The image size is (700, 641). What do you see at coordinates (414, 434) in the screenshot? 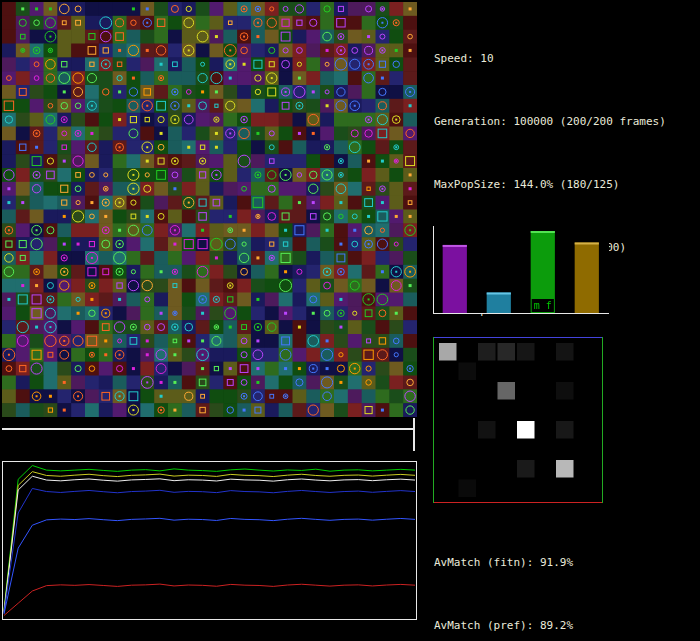
I see `frame-progress-marker` at bounding box center [414, 434].